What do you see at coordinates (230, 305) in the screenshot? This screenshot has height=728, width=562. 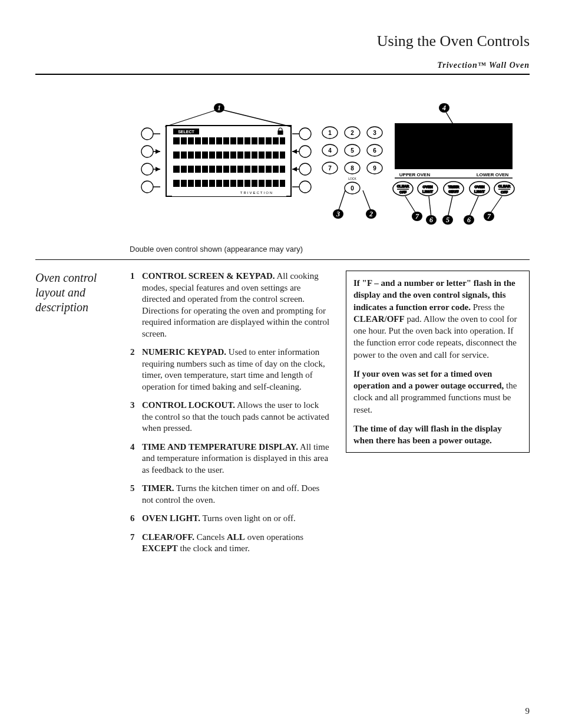 I see `list-item: CONTROL SCREEN & KEYPAD. All cooking mod…` at bounding box center [230, 305].